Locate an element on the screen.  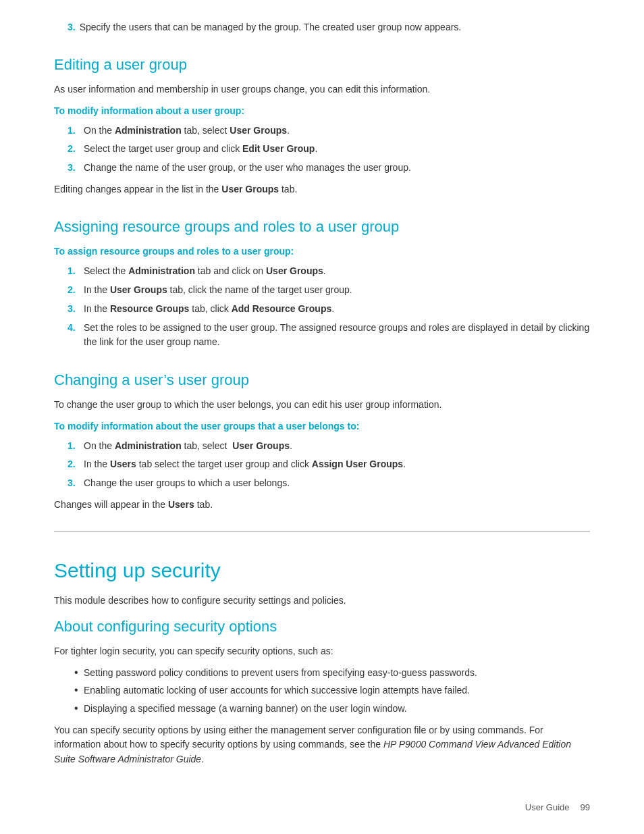
editing-user-group-note: Editing changes appear in the list in th… is located at coordinates (322, 190).